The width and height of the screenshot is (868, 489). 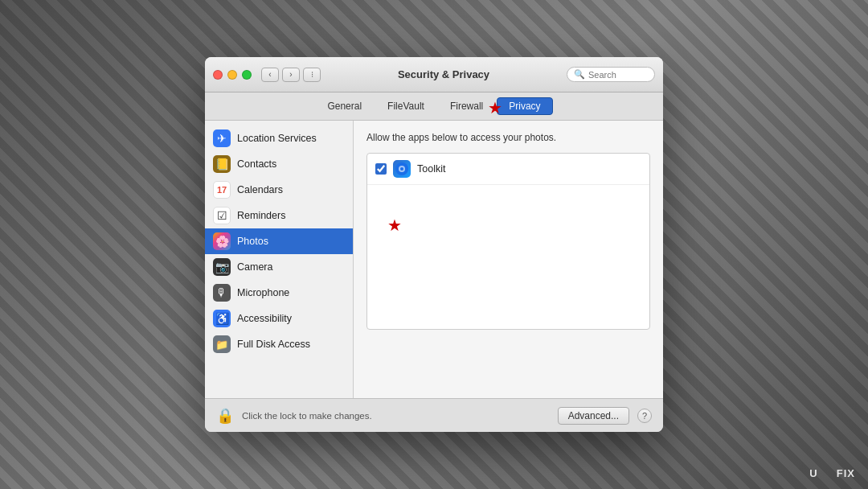 What do you see at coordinates (279, 164) in the screenshot?
I see `sidebar-item-contacts: 📒 Contacts` at bounding box center [279, 164].